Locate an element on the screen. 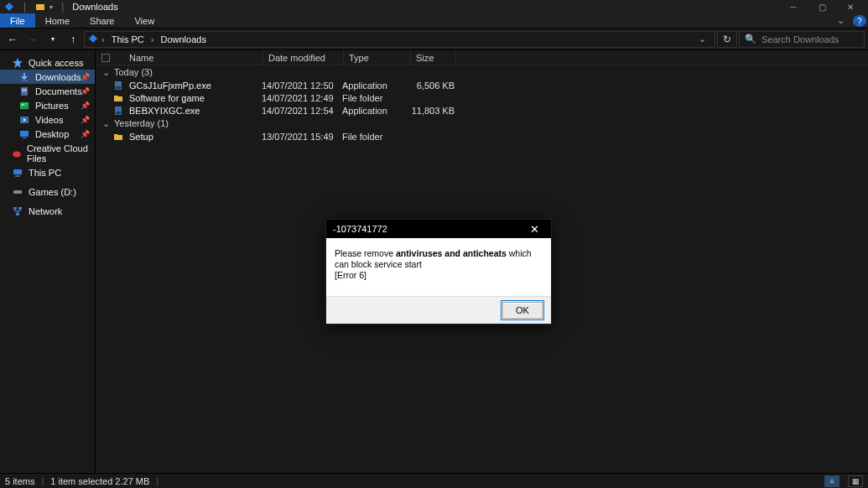 This screenshot has height=488, width=868. maximize-button: ▢ is located at coordinates (822, 7).